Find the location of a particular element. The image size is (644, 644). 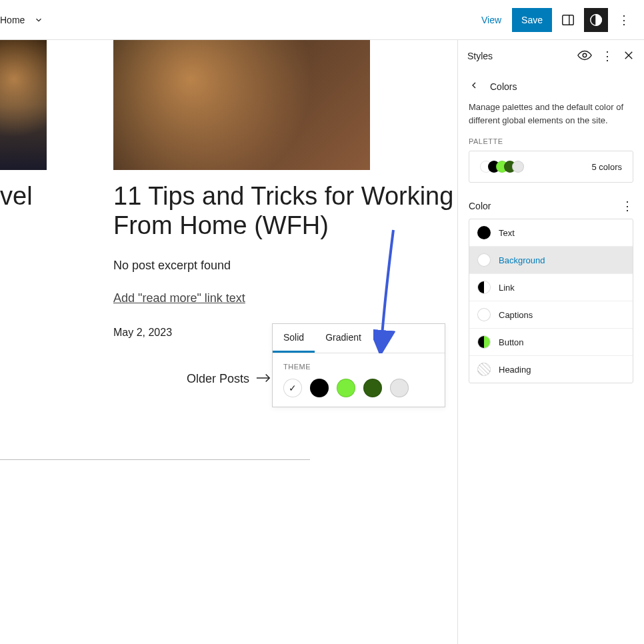

sidebar-header-actions: ⋮ is located at coordinates (606, 56).